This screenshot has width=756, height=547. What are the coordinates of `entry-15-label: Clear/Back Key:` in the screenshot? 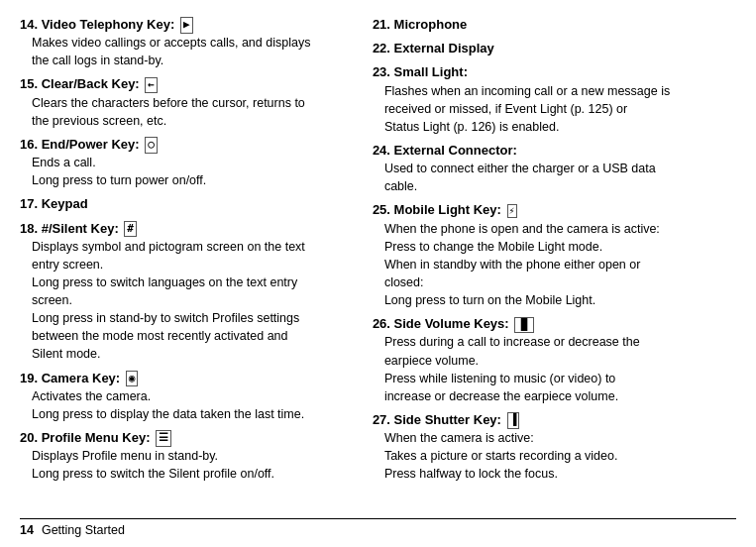 It's located at (91, 83).